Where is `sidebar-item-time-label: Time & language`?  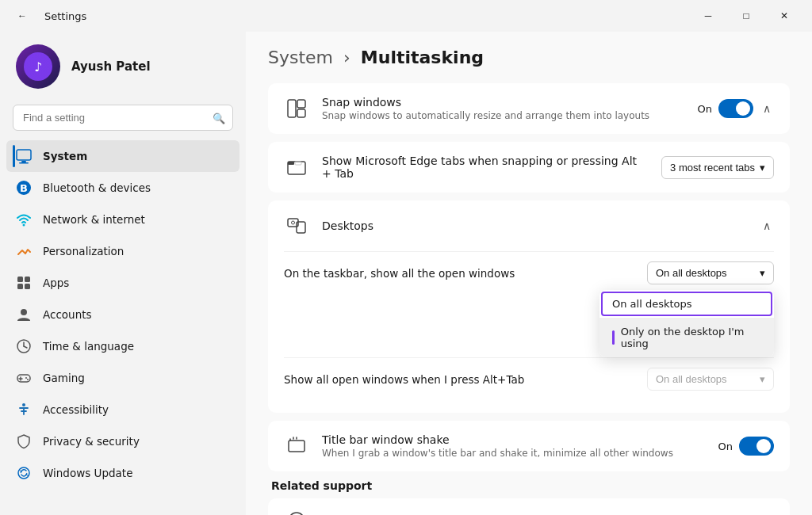 sidebar-item-time-label: Time & language is located at coordinates (89, 346).